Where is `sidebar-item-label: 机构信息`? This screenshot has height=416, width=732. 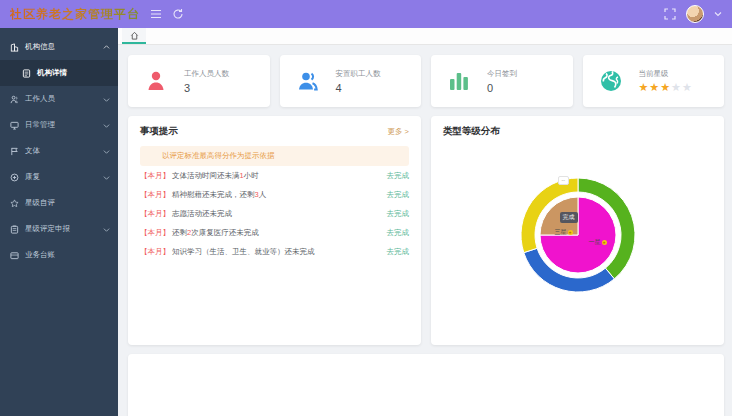 sidebar-item-label: 机构信息 is located at coordinates (40, 47).